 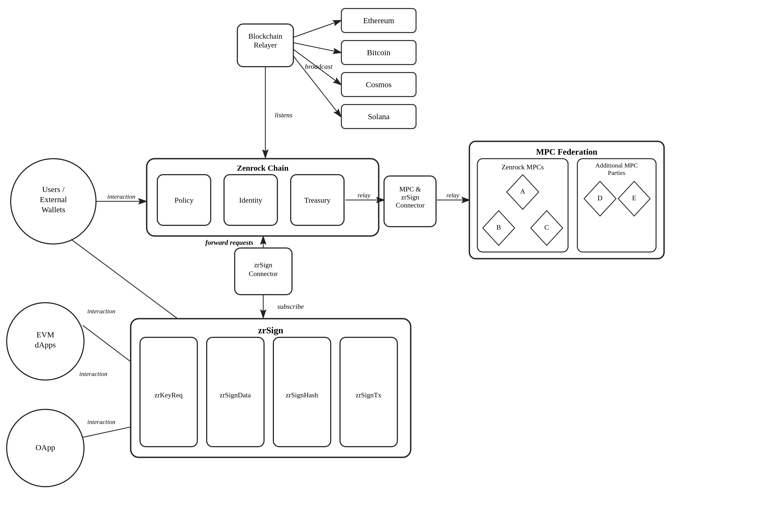 I want to click on users-wallets-label: Users /, so click(x=54, y=189).